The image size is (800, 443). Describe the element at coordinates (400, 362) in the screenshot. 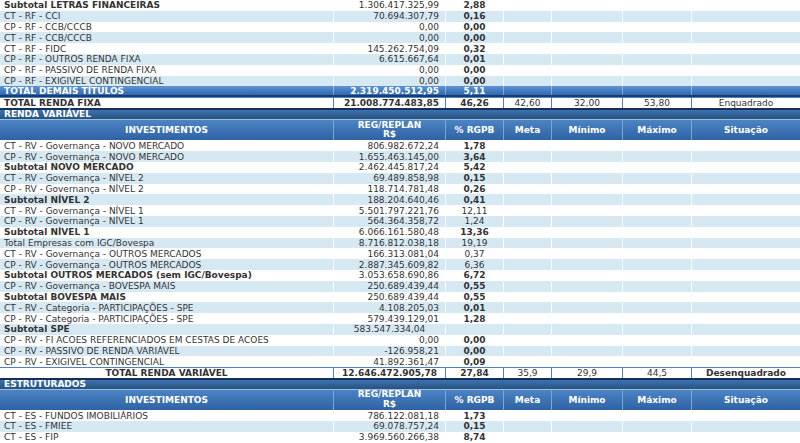

I see `table-row: CP - RV - EXIGIVEL CONTINGENCIAL41.892.3…` at that location.